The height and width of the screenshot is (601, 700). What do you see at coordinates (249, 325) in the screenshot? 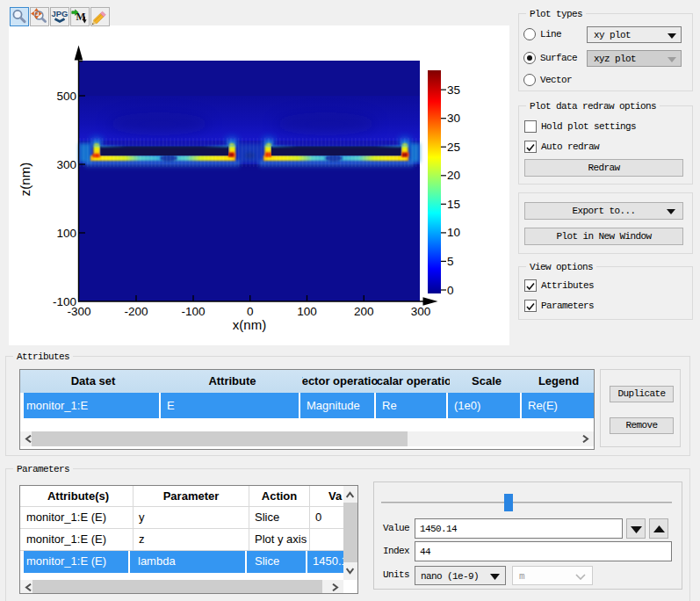
I see `svg-text: x(nm)` at bounding box center [249, 325].